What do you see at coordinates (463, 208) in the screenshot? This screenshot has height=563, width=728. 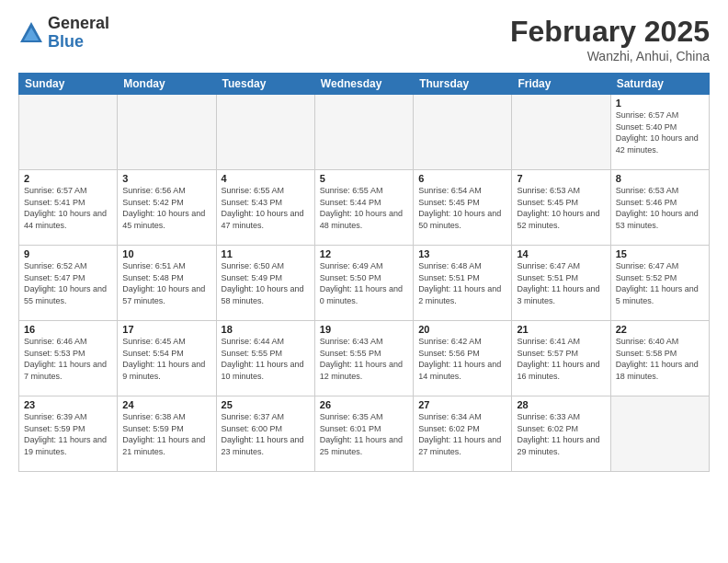 I see `calendar-cell-1-4: 6Sunrise: 6:54 AM Sunset: 5:45 PM Daylig…` at bounding box center [463, 208].